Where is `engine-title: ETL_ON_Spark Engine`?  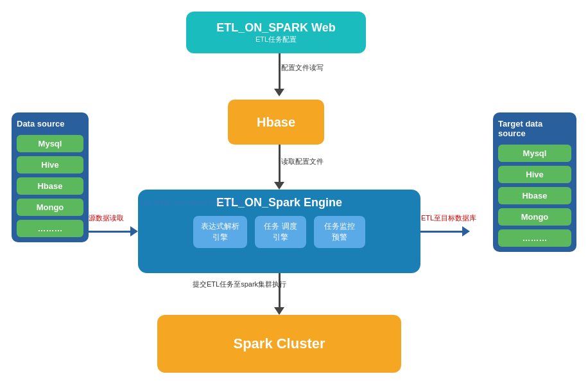 engine-title: ETL_ON_Spark Engine is located at coordinates (279, 203).